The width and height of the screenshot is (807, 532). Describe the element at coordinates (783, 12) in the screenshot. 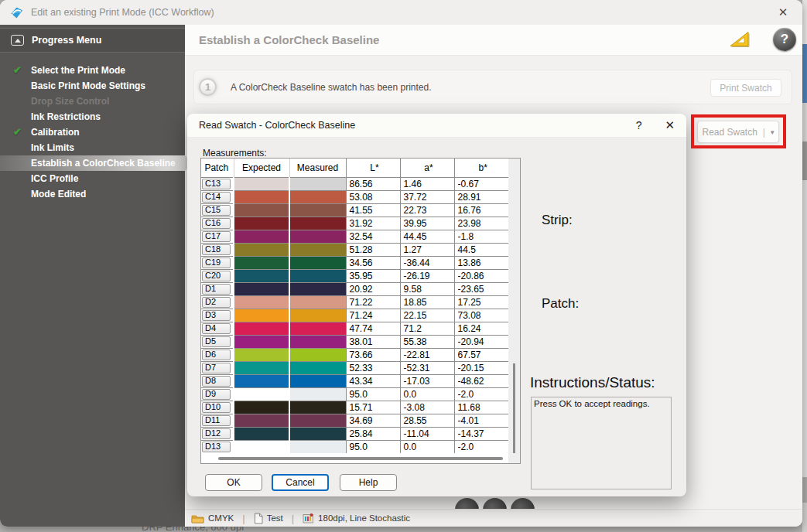

I see `window-close-icon: ✕` at that location.